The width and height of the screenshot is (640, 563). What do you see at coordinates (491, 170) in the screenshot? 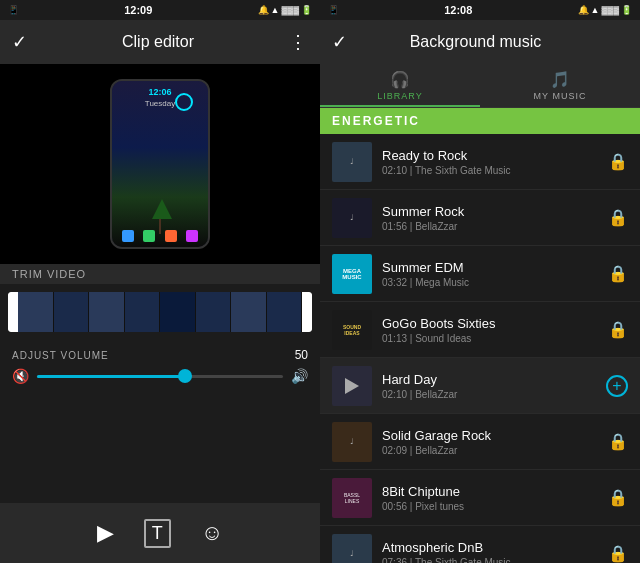
I see `track-1-meta: 02:10 | The Sixth Gate Music` at bounding box center [491, 170].